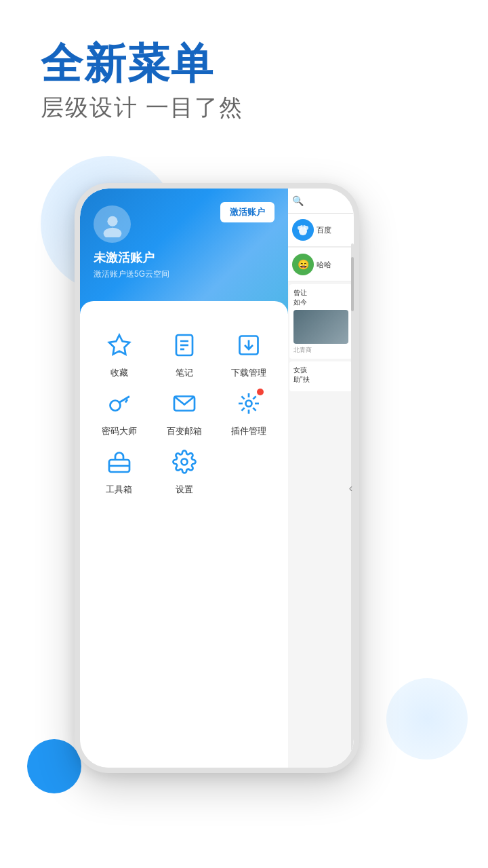 The width and height of the screenshot is (488, 868). I want to click on browser-top-bar: 🔍, so click(321, 201).